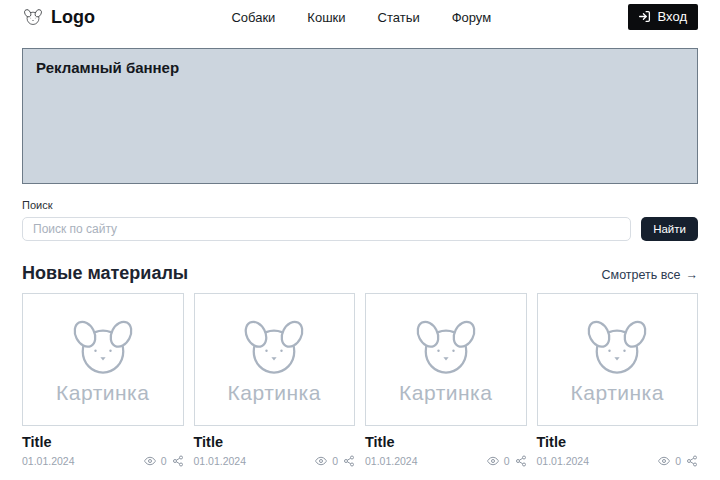  What do you see at coordinates (33, 17) in the screenshot?
I see `dog-logo-icon` at bounding box center [33, 17].